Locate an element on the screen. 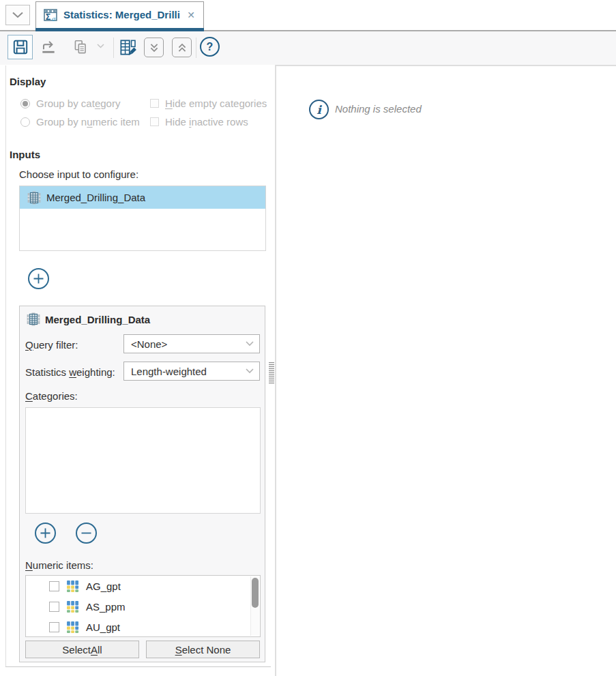 This screenshot has width=616, height=676. statistics-weighting-label: Statistics weighting: is located at coordinates (70, 372).